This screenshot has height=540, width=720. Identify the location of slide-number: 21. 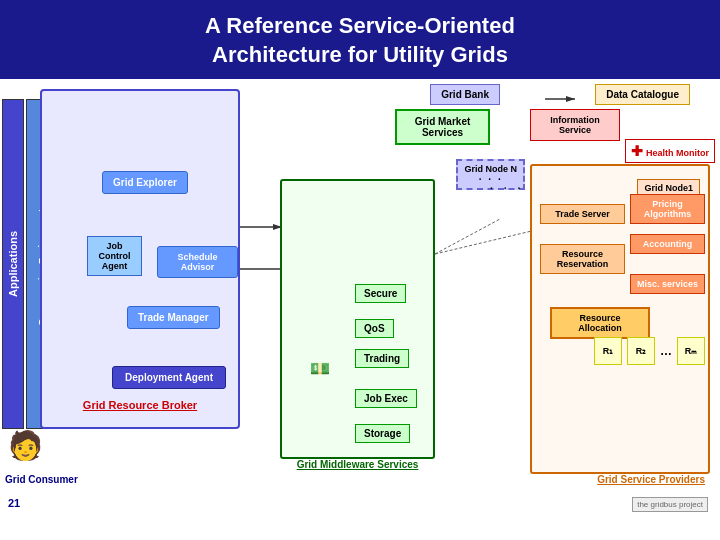
(14, 503).